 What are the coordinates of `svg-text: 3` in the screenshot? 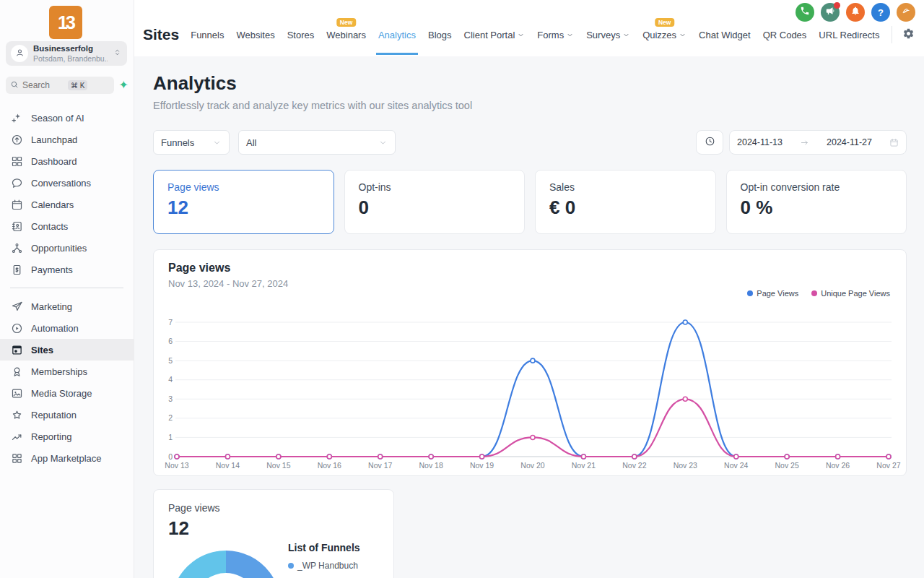 It's located at (170, 399).